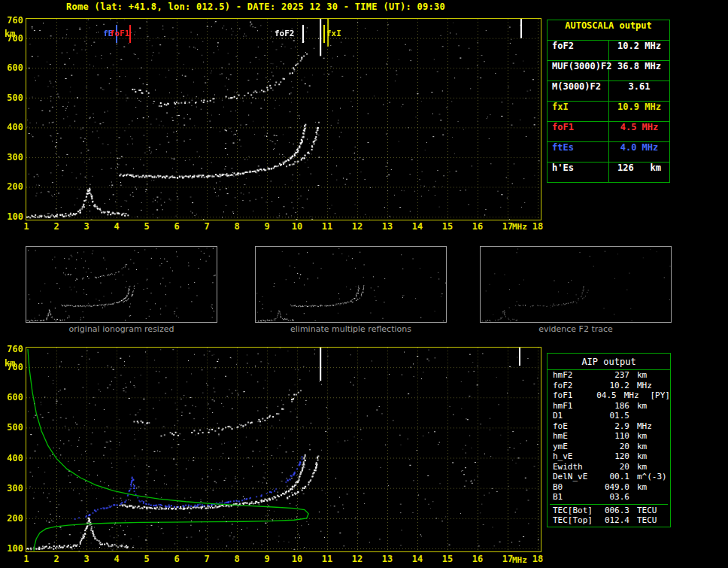  Describe the element at coordinates (608, 30) in the screenshot. I see `autoscala-table-header: AUTOSCALA output` at that location.